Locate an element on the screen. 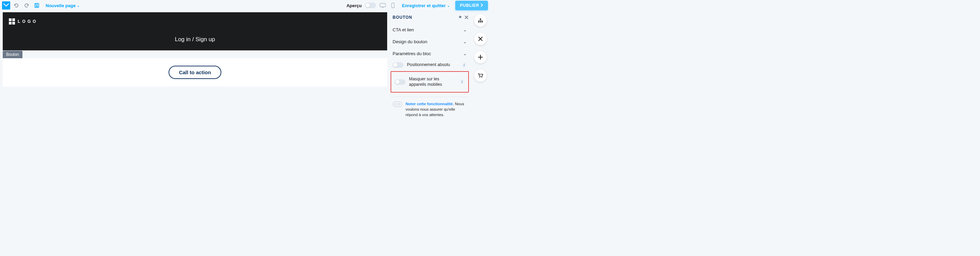  pin-icon is located at coordinates (460, 17).